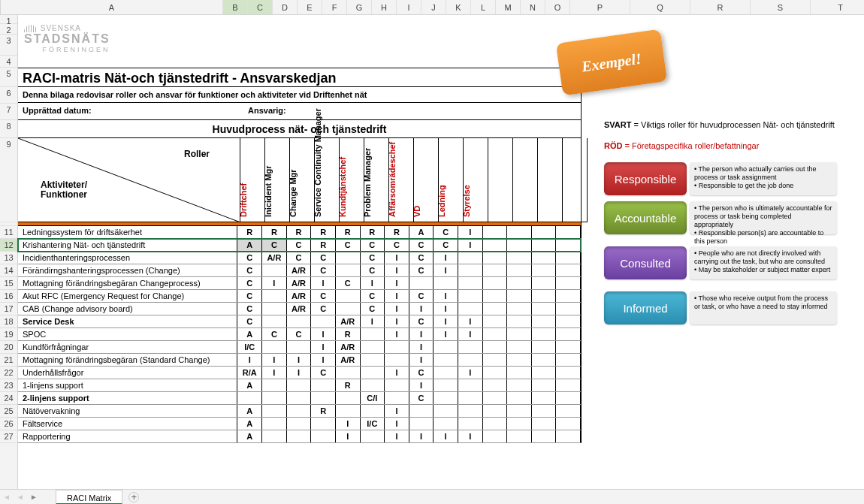 Image resolution: width=864 pixels, height=504 pixels. Describe the element at coordinates (299, 335) in the screenshot. I see `table-row: SPOCACCIRIIII` at that location.